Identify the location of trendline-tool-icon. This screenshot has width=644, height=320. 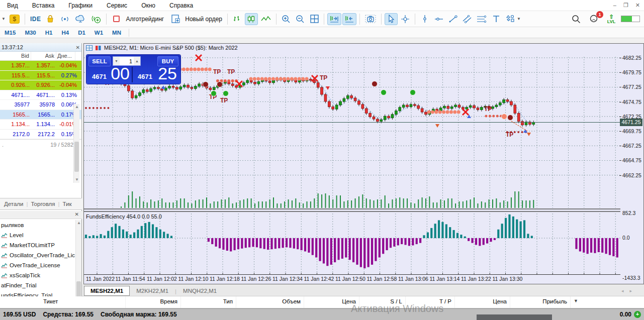
(453, 19).